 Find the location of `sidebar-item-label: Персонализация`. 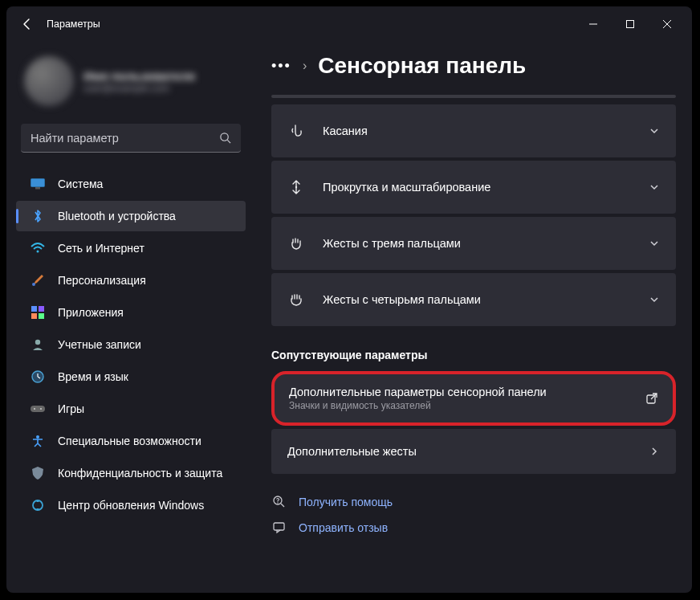

sidebar-item-label: Персонализация is located at coordinates (102, 280).